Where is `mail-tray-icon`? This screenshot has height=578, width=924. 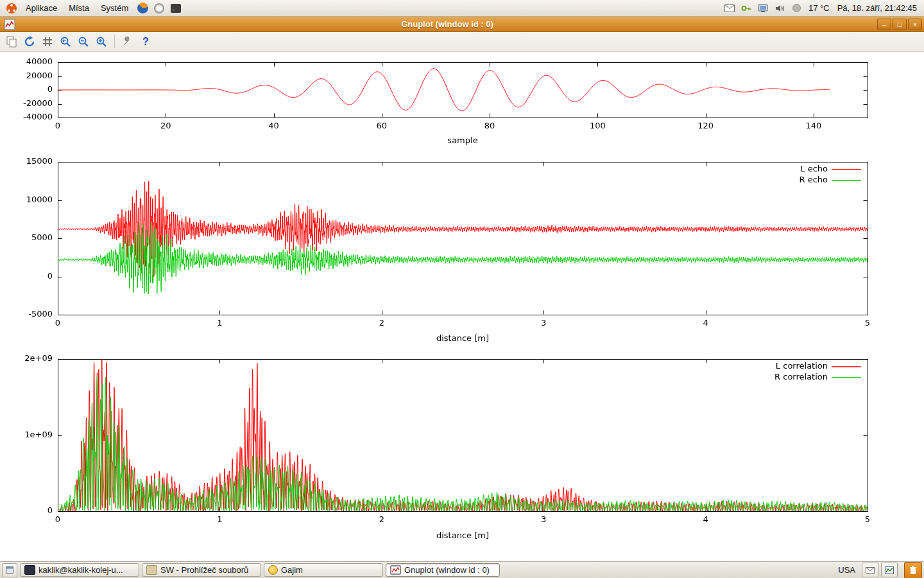 mail-tray-icon is located at coordinates (730, 8).